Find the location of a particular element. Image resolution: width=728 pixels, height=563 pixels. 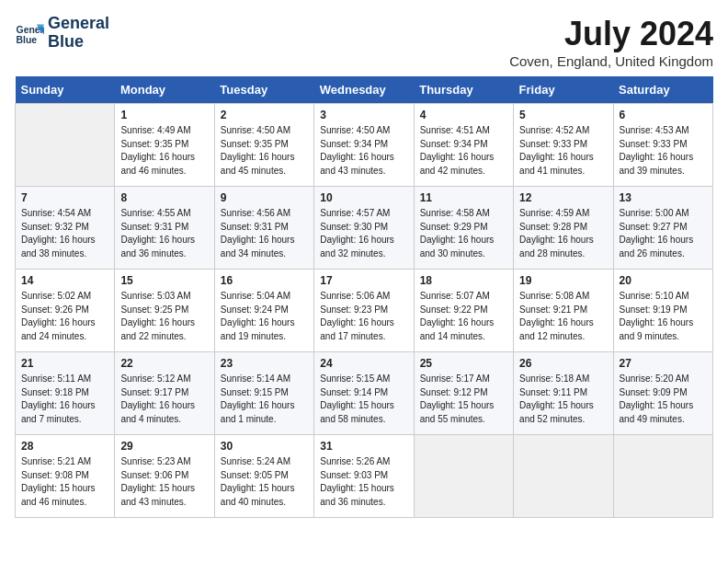

weekday-header-tuesday: Tuesday is located at coordinates (264, 90).